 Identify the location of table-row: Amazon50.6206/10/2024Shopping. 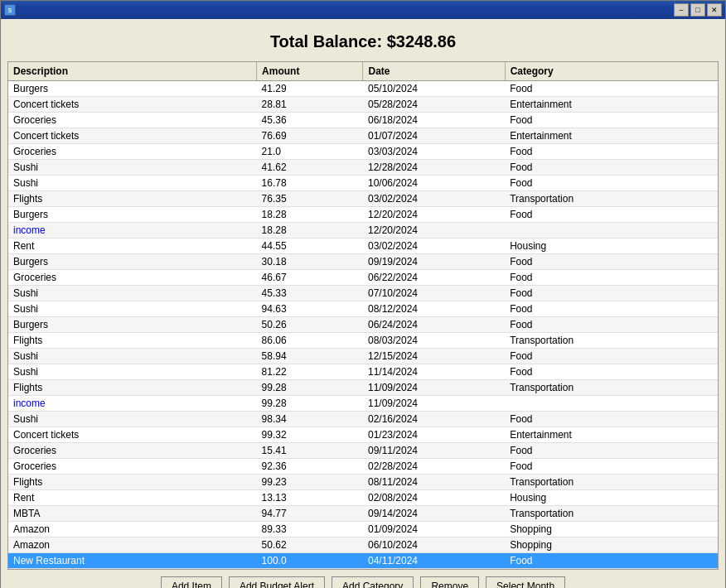
(363, 545).